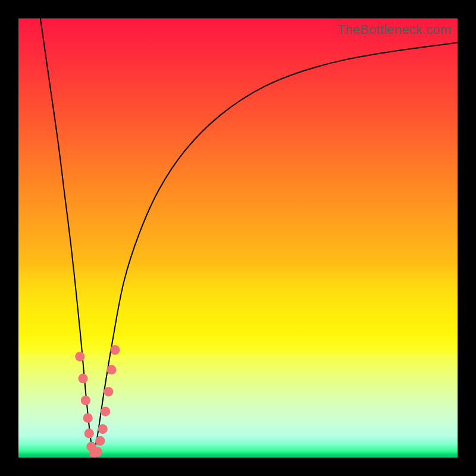 Image resolution: width=476 pixels, height=476 pixels. What do you see at coordinates (394, 30) in the screenshot?
I see `watermark-text: TheBottleneck.com` at bounding box center [394, 30].